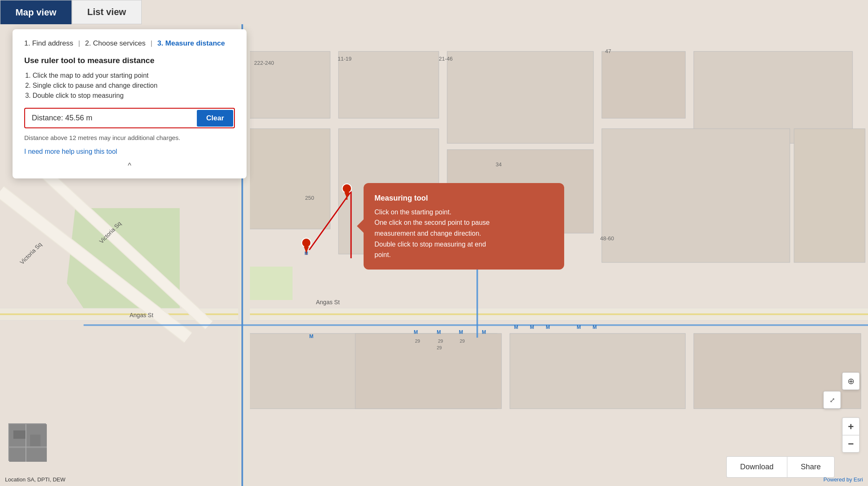 This screenshot has height=486, width=868. I want to click on zoom-controls: + −, so click(851, 435).